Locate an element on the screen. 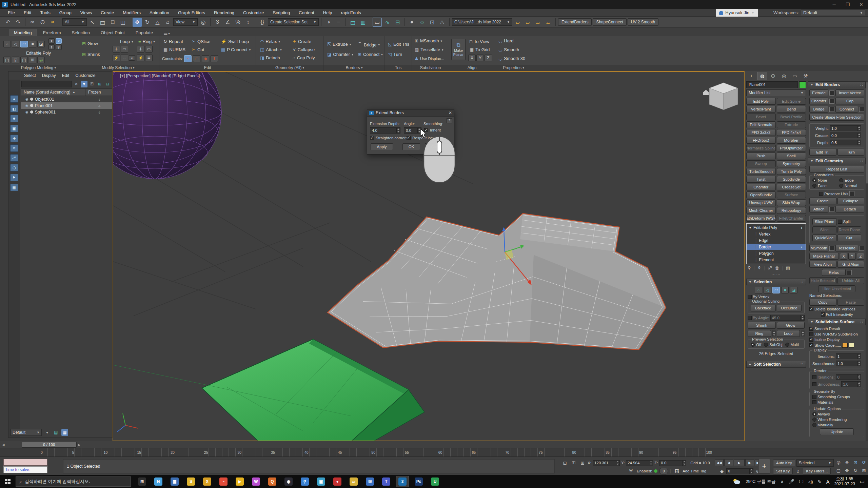 This screenshot has height=488, width=868. preserve-uvs-checkbox: Preserve UVs is located at coordinates (837, 194).